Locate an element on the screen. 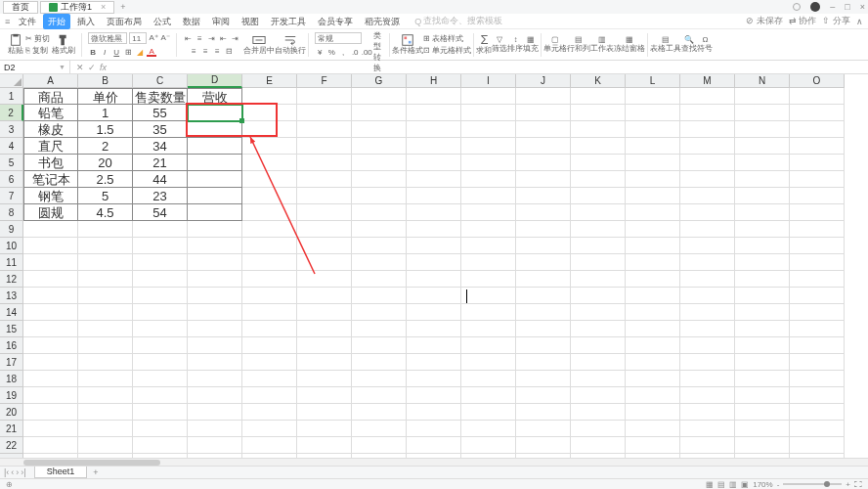 This screenshot has height=489, width=868. cell-C8: 54 is located at coordinates (160, 213).